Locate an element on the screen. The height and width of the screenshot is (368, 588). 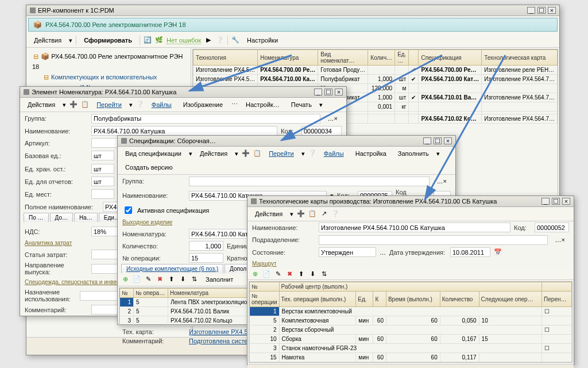
nom-tab: По … is located at coordinates (36, 217).